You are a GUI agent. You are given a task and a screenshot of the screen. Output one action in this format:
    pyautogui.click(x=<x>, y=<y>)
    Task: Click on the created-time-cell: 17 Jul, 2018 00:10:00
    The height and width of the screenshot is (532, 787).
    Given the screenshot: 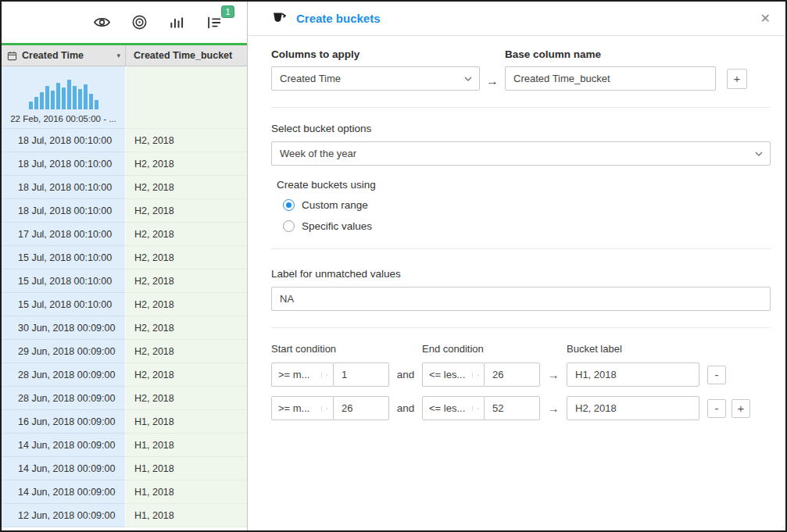 What is the action you would take?
    pyautogui.click(x=64, y=234)
    